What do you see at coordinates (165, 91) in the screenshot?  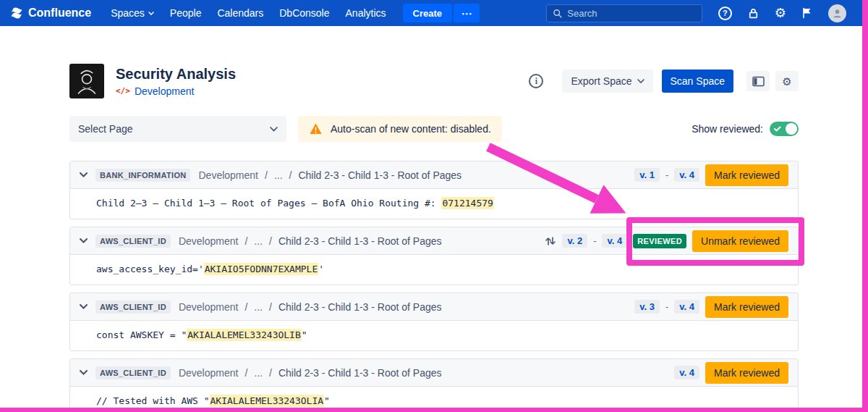 I see `space-link: Development` at bounding box center [165, 91].